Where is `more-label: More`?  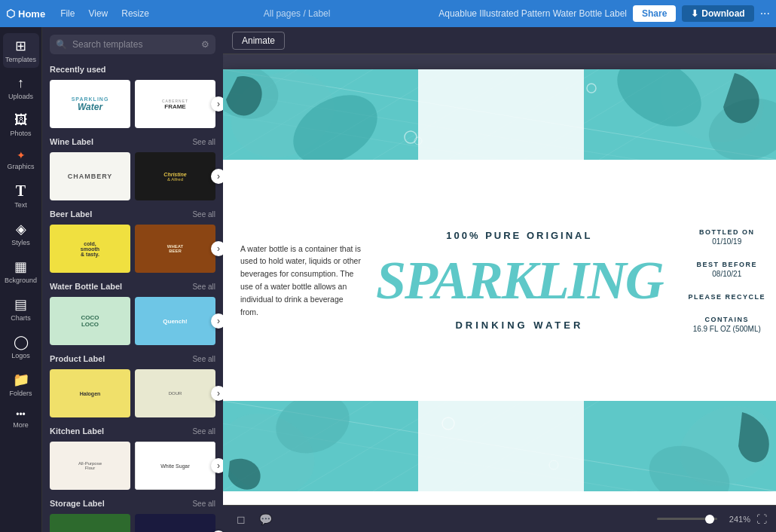 more-label: More is located at coordinates (21, 425).